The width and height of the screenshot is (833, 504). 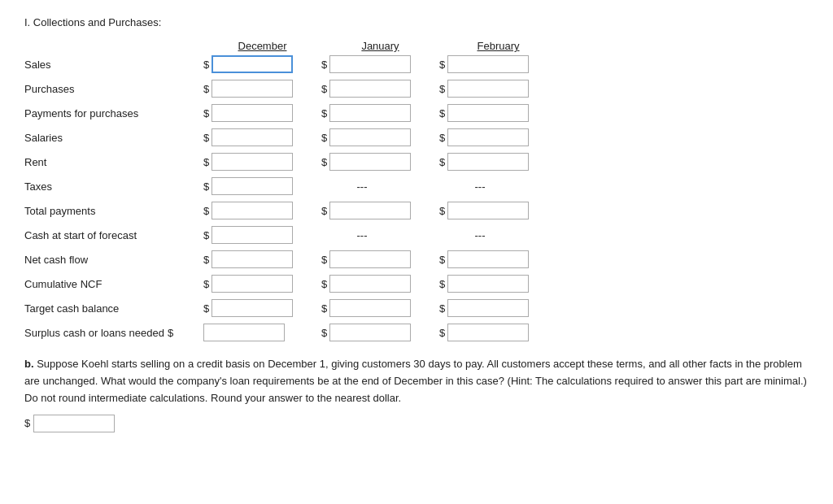 I want to click on sign-purchases-feb: $, so click(x=443, y=89).